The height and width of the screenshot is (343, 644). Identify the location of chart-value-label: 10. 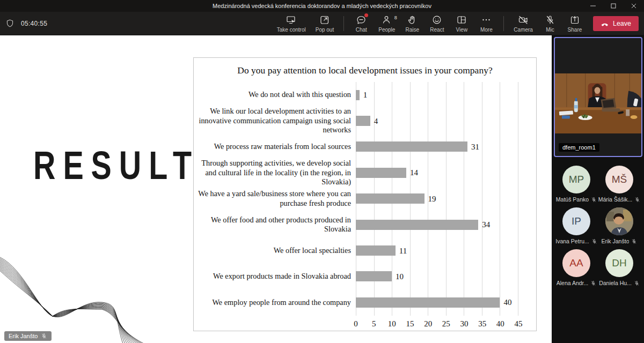
(399, 277).